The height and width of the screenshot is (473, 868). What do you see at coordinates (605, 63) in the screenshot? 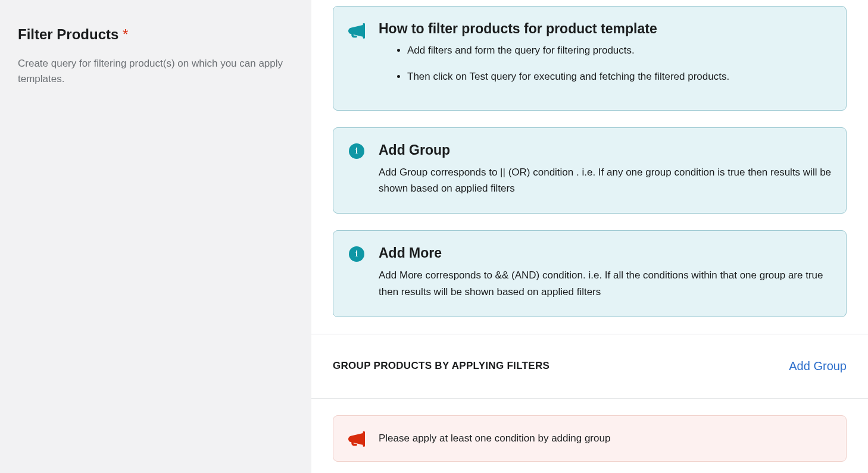
I see `how-to-list: Add filters and form the query for filte…` at bounding box center [605, 63].